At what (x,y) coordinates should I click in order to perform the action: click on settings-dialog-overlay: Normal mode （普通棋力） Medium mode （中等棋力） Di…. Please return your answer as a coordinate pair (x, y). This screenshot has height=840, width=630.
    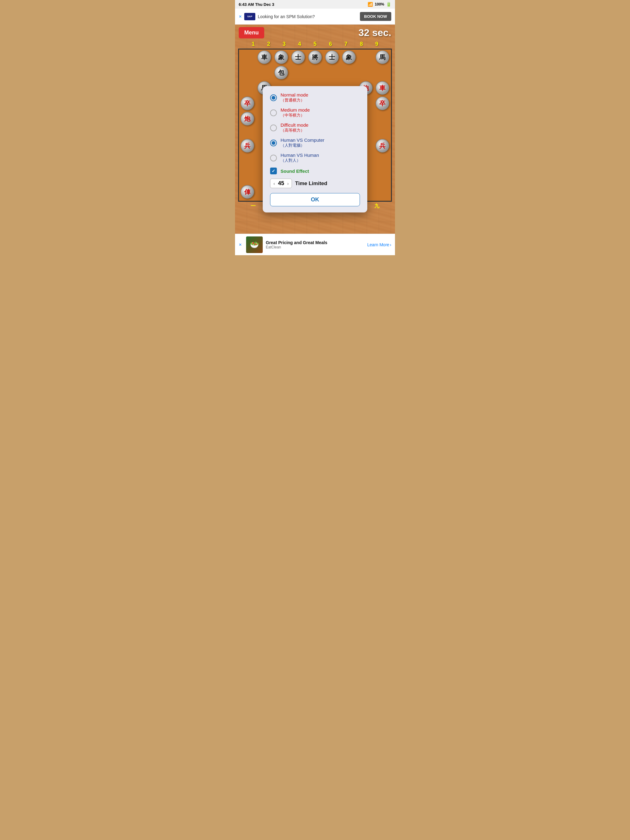
    Looking at the image, I should click on (315, 129).